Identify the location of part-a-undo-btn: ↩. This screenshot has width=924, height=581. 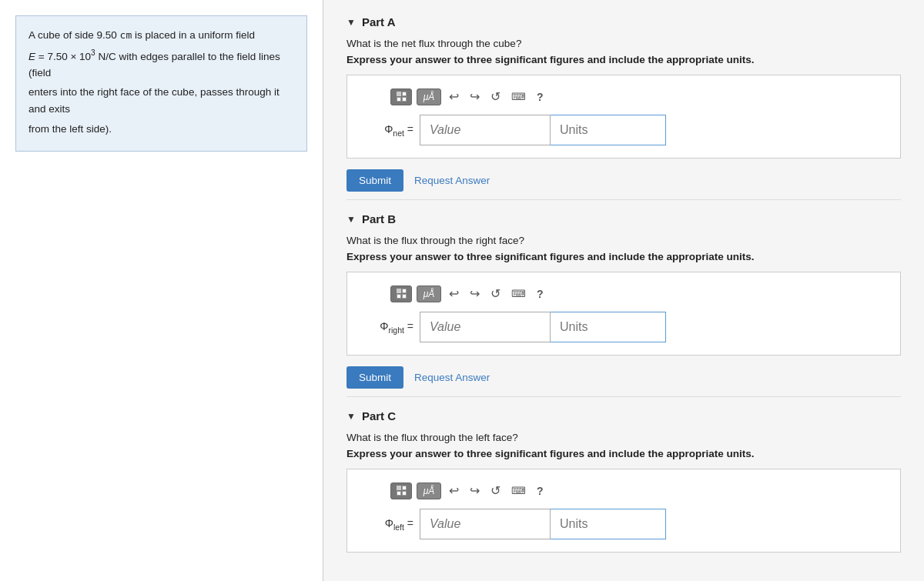
(454, 97).